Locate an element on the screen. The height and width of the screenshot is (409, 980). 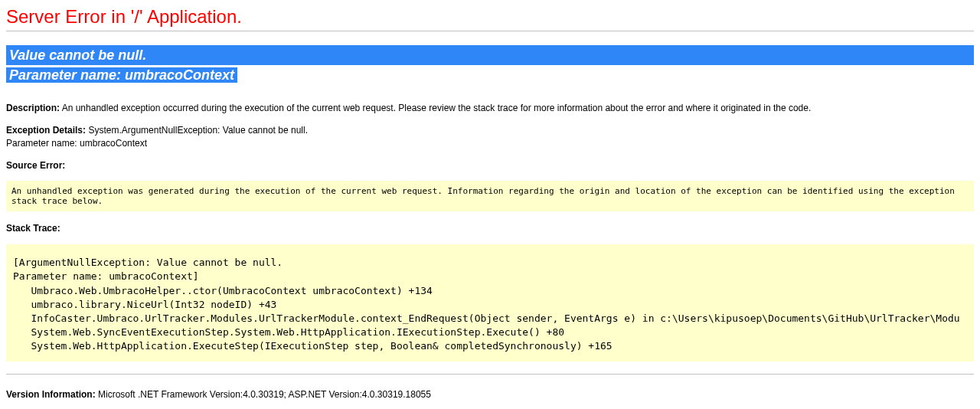
exception-details-text: System.ArgumentNullException: Value cann… is located at coordinates (198, 130).